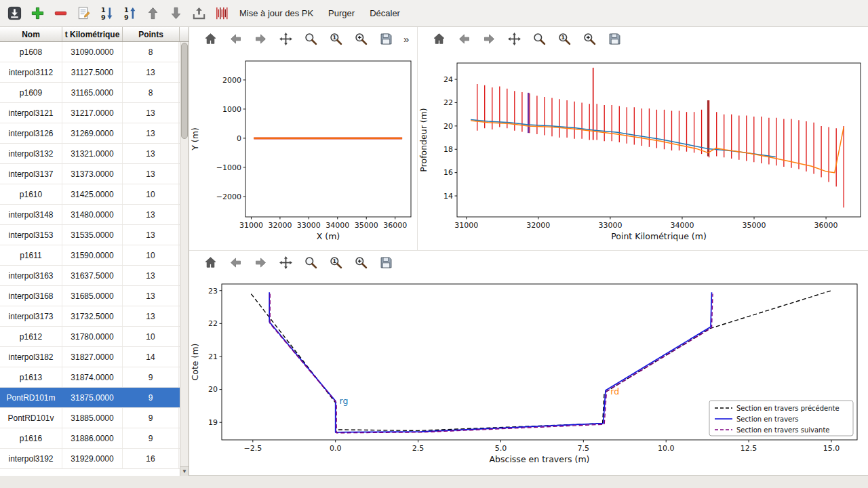  Describe the element at coordinates (184, 259) in the screenshot. I see `table-scrollbar: ▼` at that location.